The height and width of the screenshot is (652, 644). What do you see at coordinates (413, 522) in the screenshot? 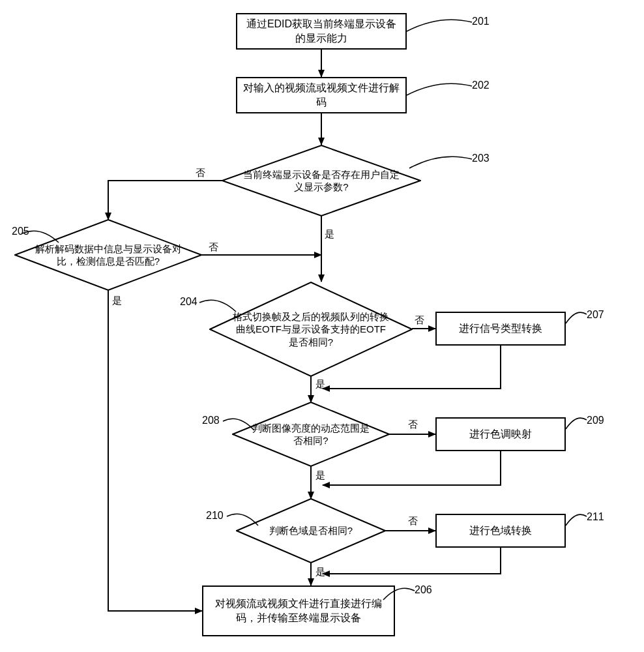
I see `edge-210-no: 否` at bounding box center [413, 522].